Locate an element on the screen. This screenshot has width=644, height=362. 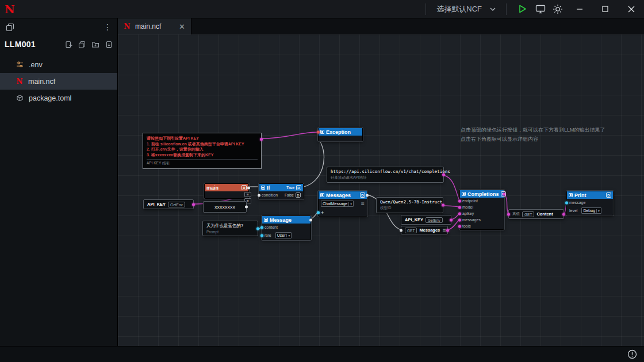
node-completions: Completions D endpoint model apikey mes is located at coordinates (482, 210).